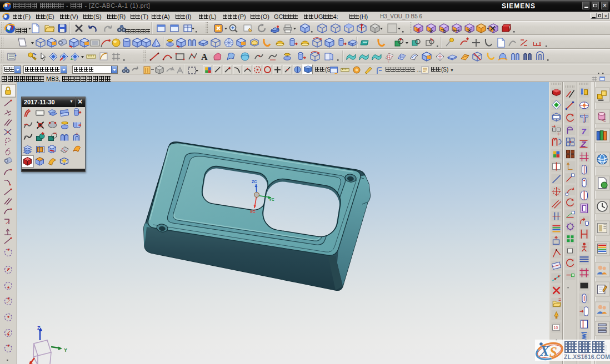 The image size is (610, 364). I want to click on svg-text: XC, so click(253, 212).